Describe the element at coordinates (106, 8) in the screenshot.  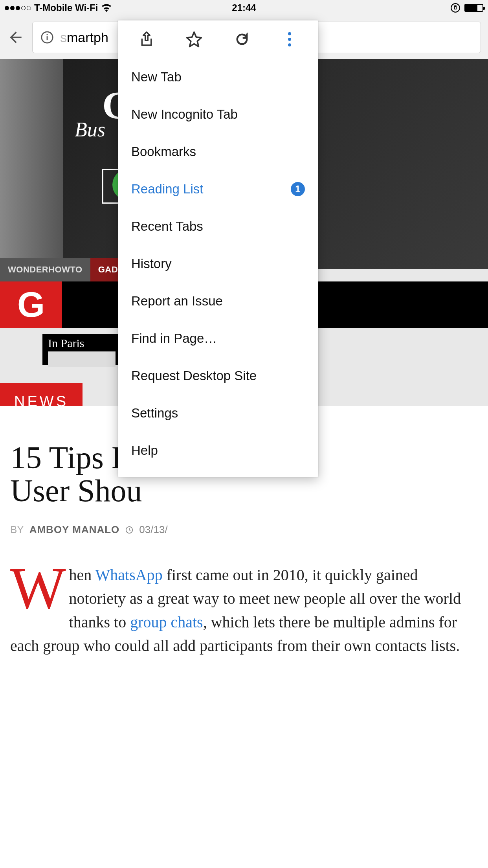
I see `wifi-icon` at that location.